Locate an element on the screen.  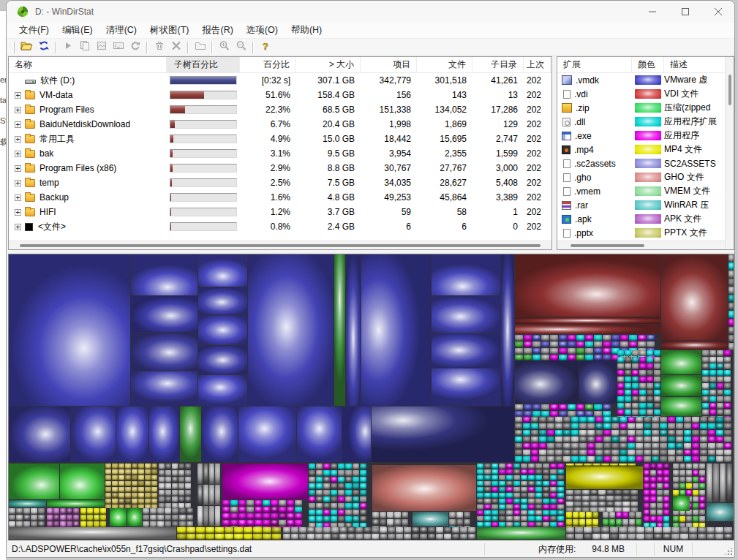
background-window-sliver: ertaSt载 is located at coordinates (3, 285).